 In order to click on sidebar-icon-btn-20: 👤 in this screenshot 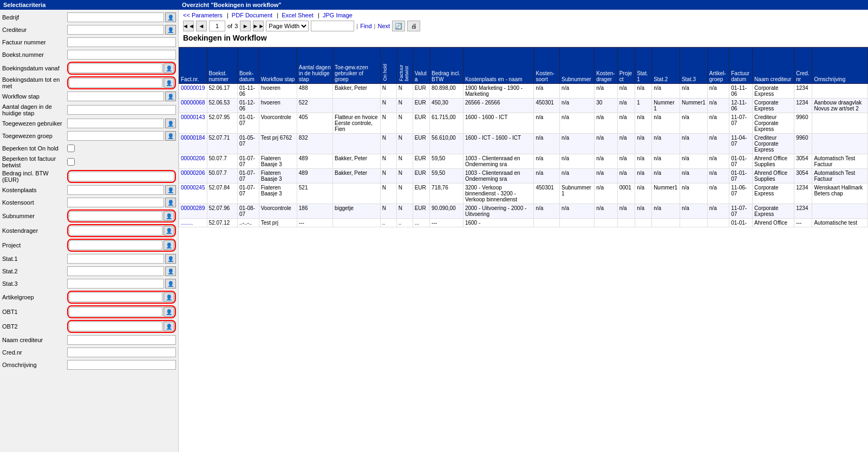, I will do `click(171, 284)`.